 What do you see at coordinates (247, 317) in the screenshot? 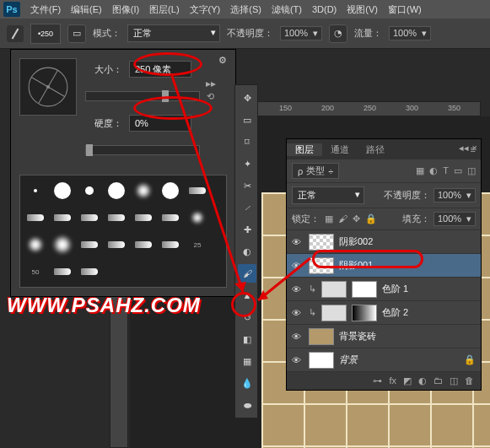
I see `history-brush-icon: ↺` at bounding box center [247, 317].